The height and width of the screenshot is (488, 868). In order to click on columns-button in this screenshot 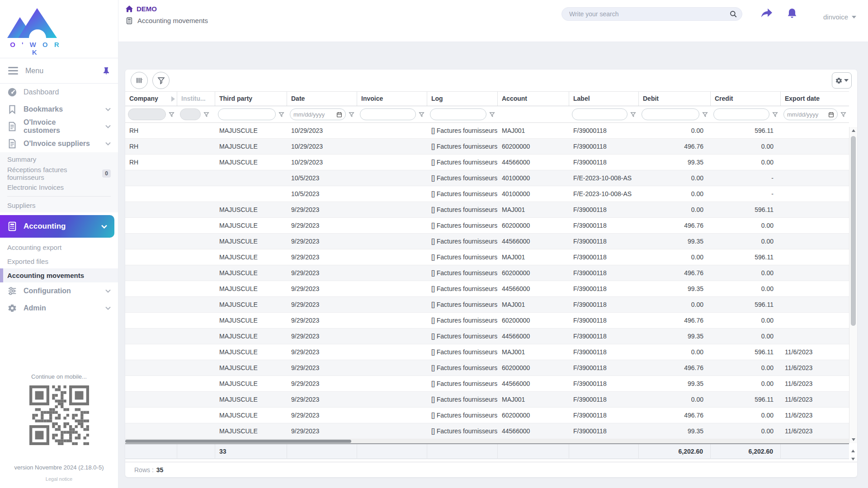, I will do `click(139, 80)`.